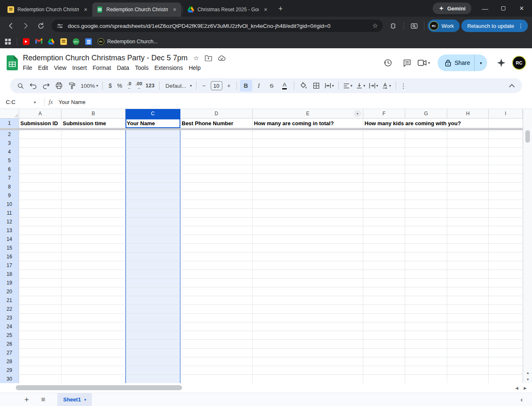 The width and height of the screenshot is (532, 406). What do you see at coordinates (468, 187) in the screenshot?
I see `cell-H8` at bounding box center [468, 187].